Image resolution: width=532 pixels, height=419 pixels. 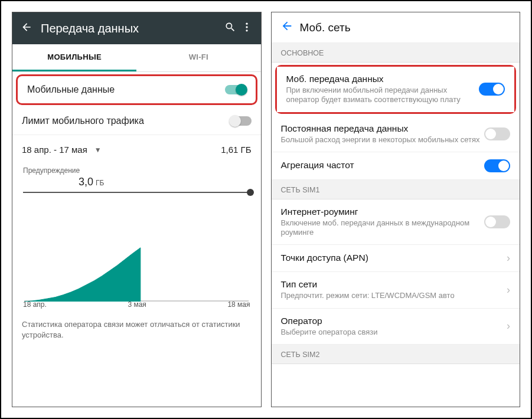 What do you see at coordinates (137, 148) in the screenshot?
I see `row-cycle: 18 апр. - 17 мая ▼ 1,61 ГБ` at bounding box center [137, 148].